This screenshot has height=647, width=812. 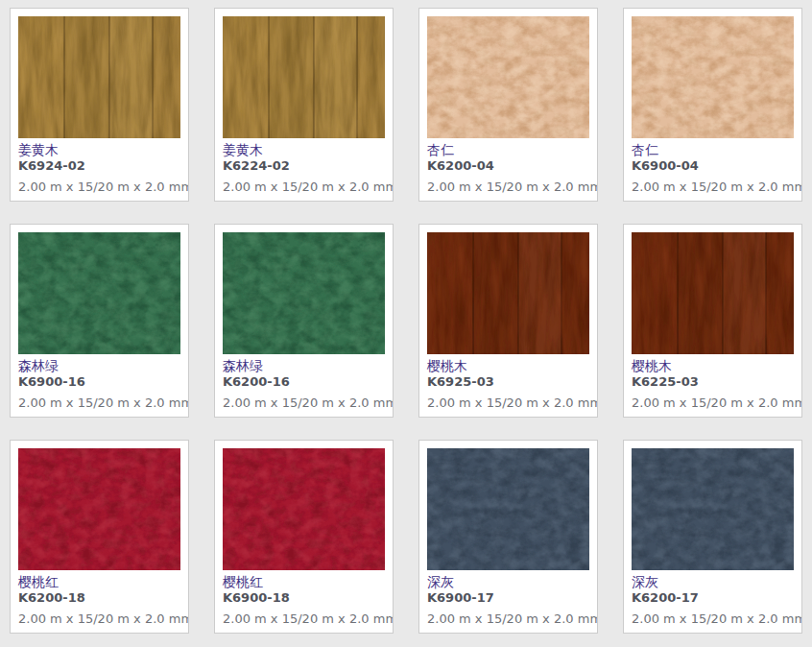 I want to click on product-card: 深灰 K6200-17 2.00 m x 15/20 m x 2.0 mm, so click(x=712, y=537).